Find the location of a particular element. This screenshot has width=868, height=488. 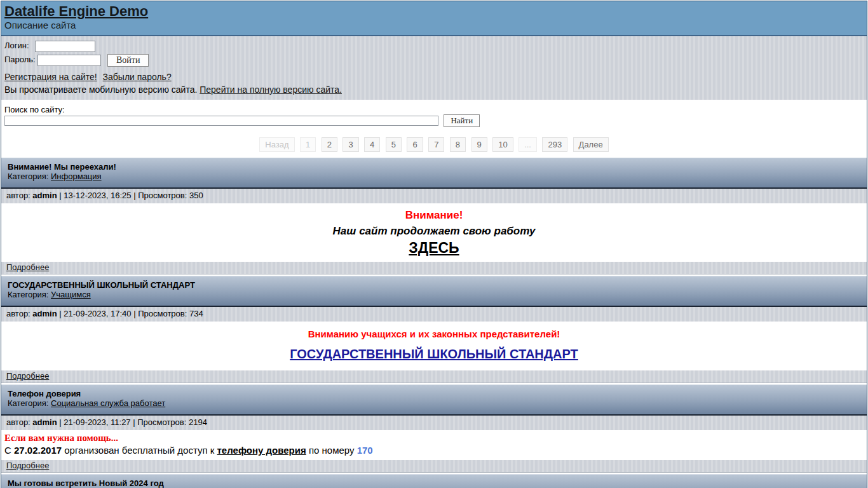

text-segment: С is located at coordinates (9, 450).